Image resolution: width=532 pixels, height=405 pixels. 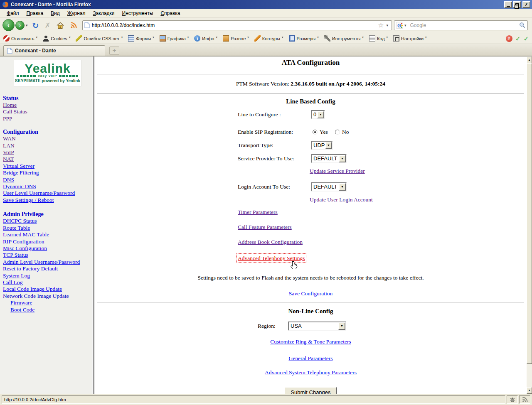 I want to click on menu-view: Вид, so click(x=55, y=13).